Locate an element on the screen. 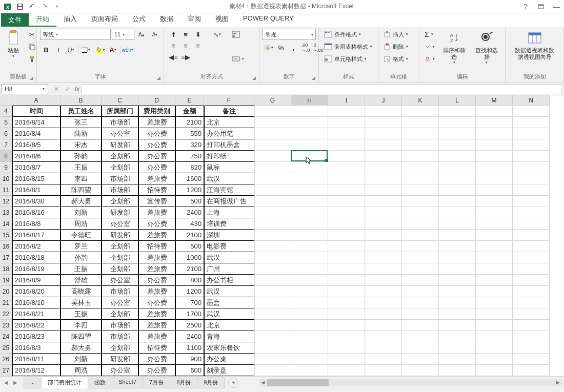 The width and height of the screenshot is (564, 392). cell-G15 is located at coordinates (273, 235).